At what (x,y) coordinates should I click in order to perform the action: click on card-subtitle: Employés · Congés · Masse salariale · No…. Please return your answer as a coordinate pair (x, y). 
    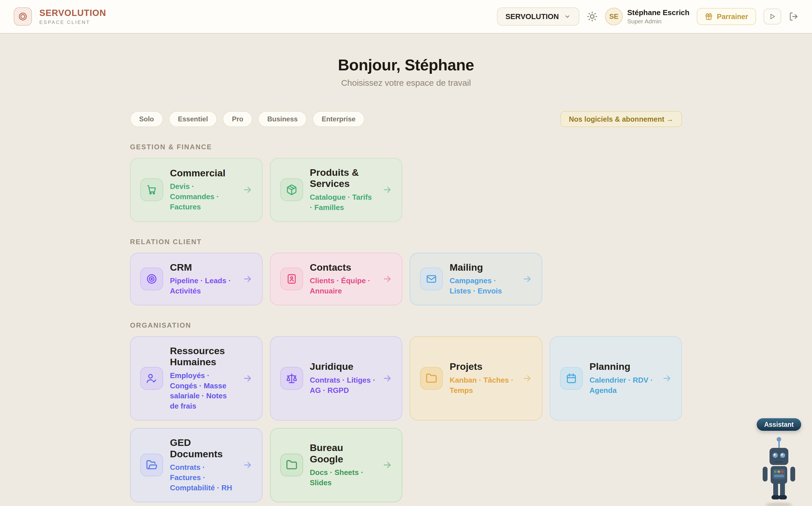
    Looking at the image, I should click on (203, 391).